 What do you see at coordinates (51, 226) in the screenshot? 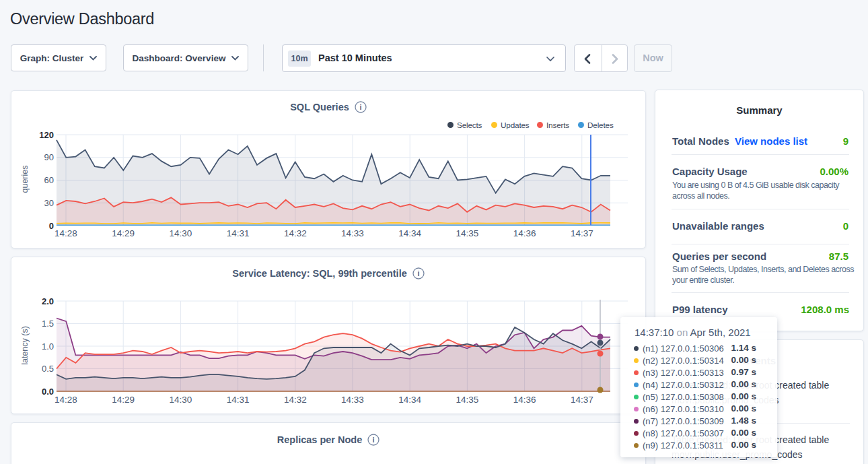
I see `svg-text: 0` at bounding box center [51, 226].